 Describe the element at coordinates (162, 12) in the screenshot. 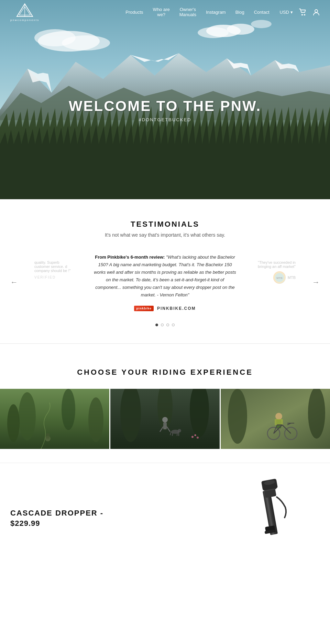

I see `nav-who-are-we: Who arewe?` at that location.